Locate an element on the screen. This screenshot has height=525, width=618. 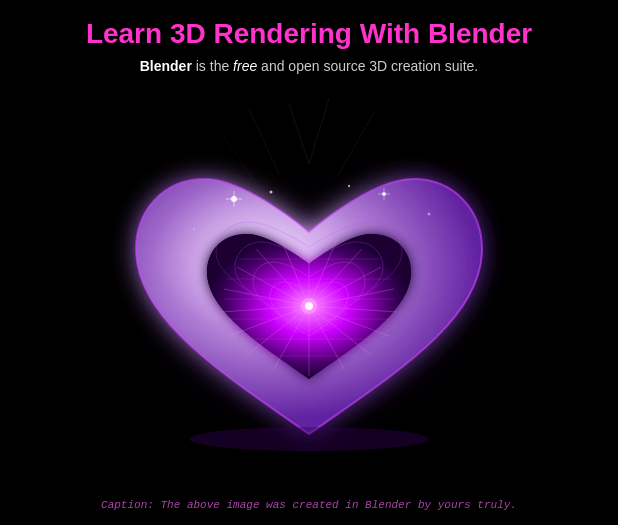
subtitle-rest: and open source 3D creation suite. is located at coordinates (368, 66).